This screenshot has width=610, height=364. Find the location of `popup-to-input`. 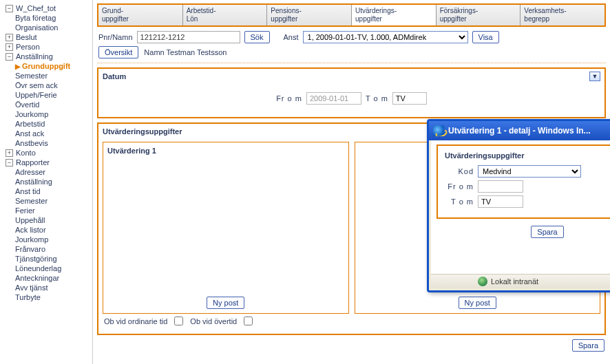

popup-to-input is located at coordinates (501, 202).